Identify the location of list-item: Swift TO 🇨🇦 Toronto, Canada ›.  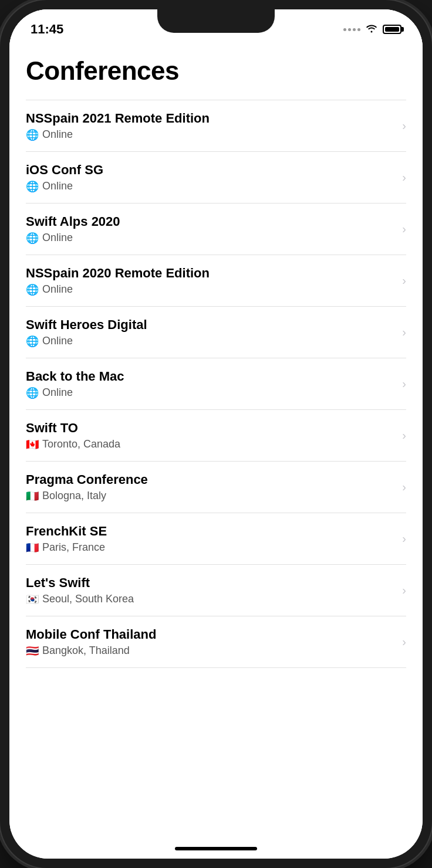
(216, 436).